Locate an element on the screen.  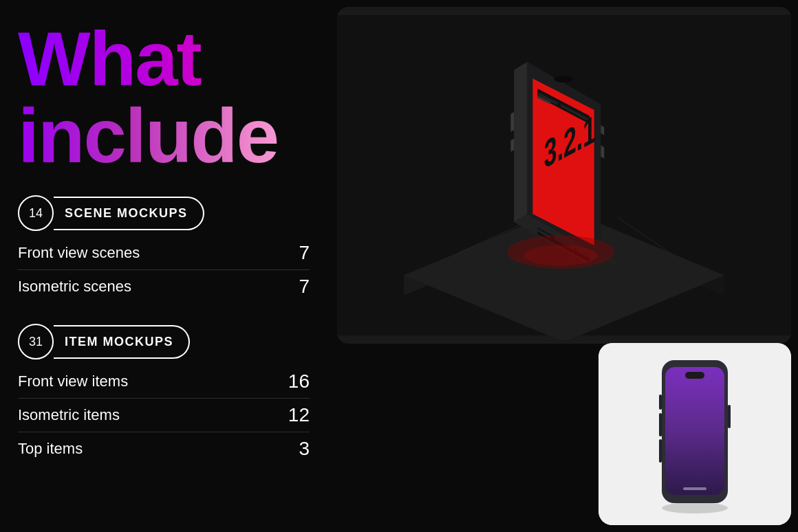
headline-line1: What is located at coordinates (164, 59).